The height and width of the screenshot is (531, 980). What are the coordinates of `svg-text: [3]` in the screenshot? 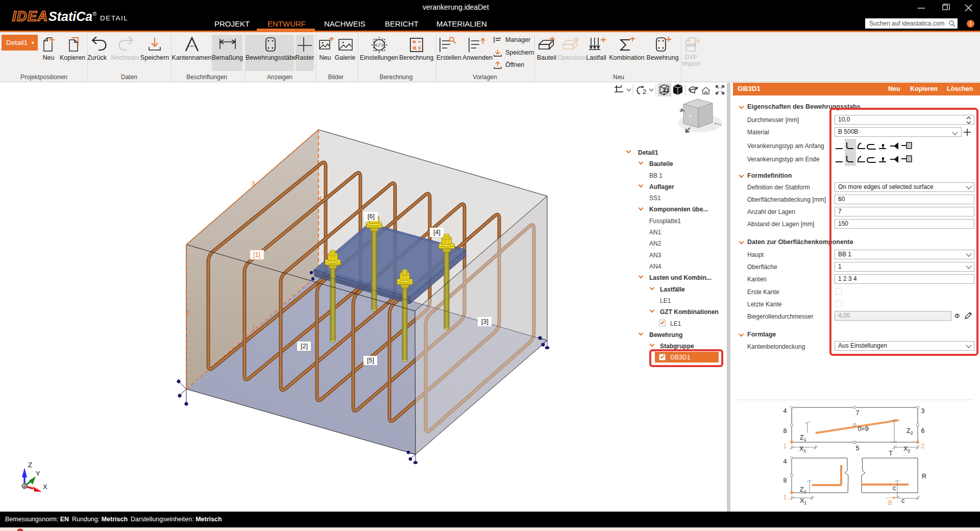 It's located at (485, 322).